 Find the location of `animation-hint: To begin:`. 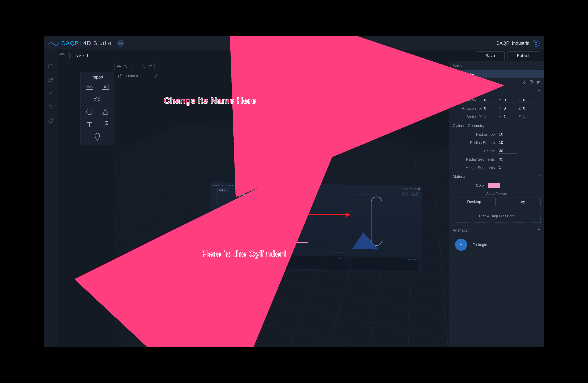

animation-hint: To begin: is located at coordinates (481, 245).